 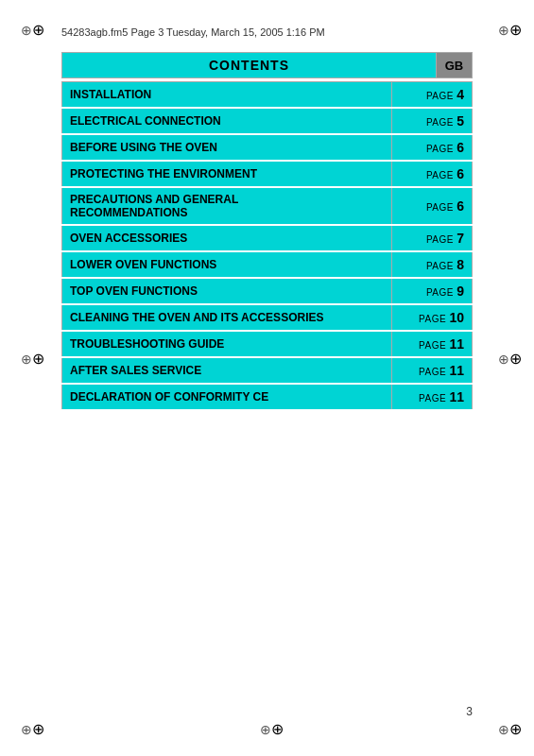 I want to click on toc-page-num: 4, so click(x=460, y=94).